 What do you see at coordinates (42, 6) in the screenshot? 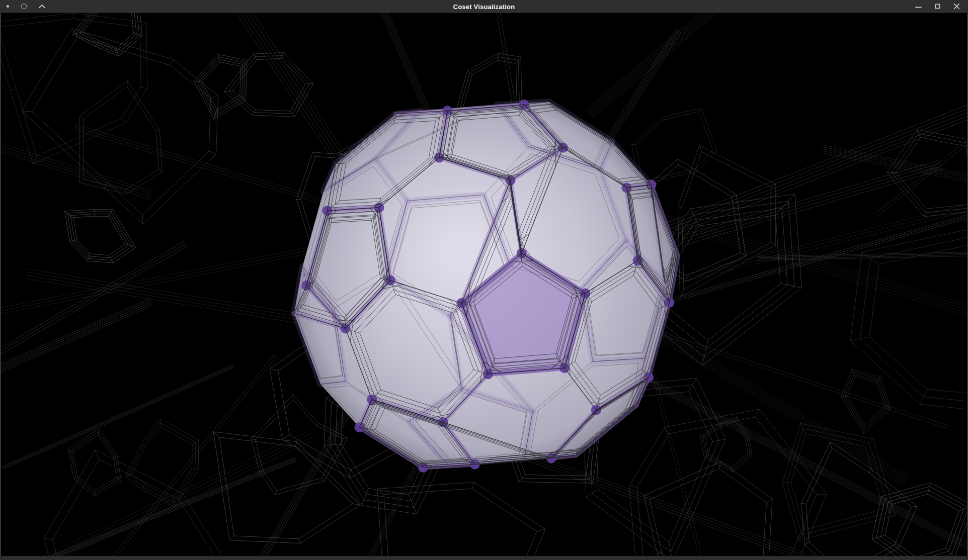
I see `chevron-up-icon` at bounding box center [42, 6].